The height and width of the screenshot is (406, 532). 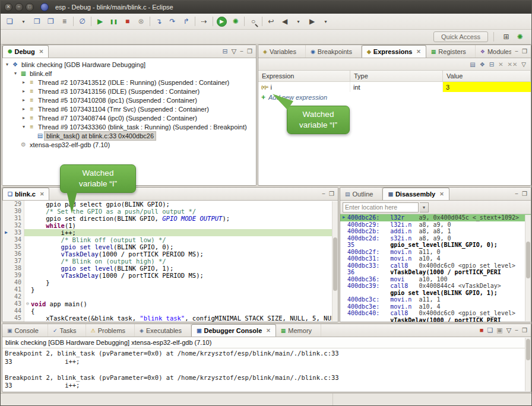 I want to click on pin-console-icon: ▣, so click(x=499, y=330).